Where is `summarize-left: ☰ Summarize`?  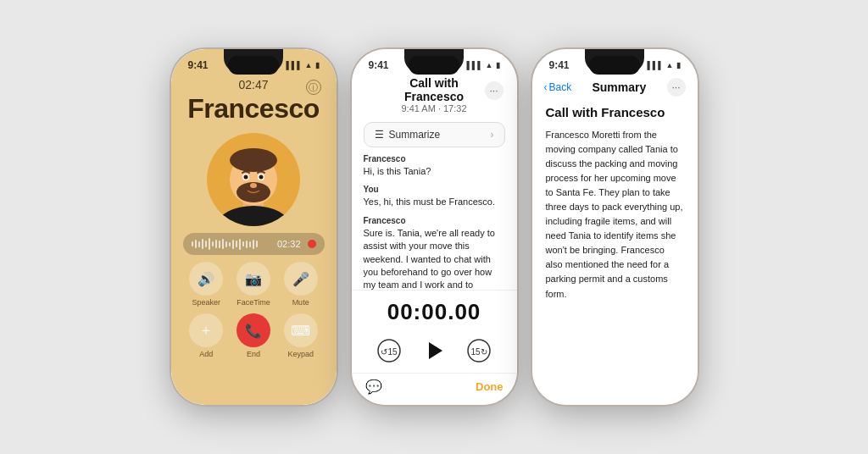
summarize-left: ☰ Summarize is located at coordinates (408, 135).